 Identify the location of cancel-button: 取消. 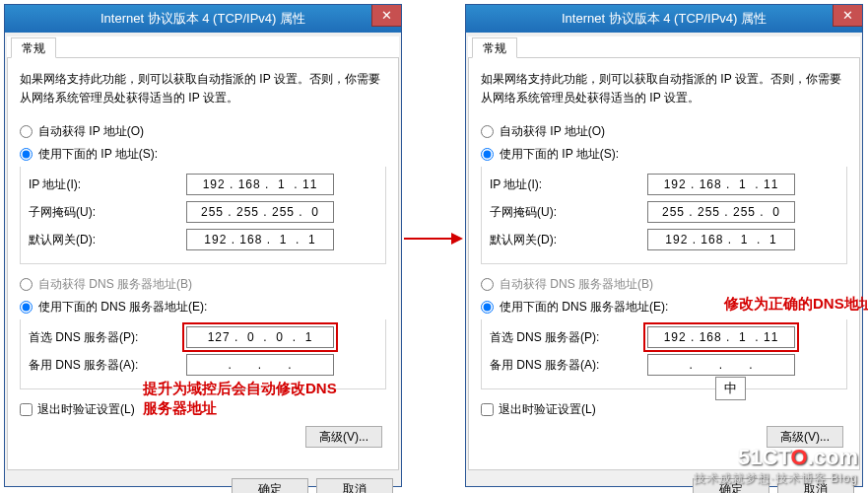
(355, 485).